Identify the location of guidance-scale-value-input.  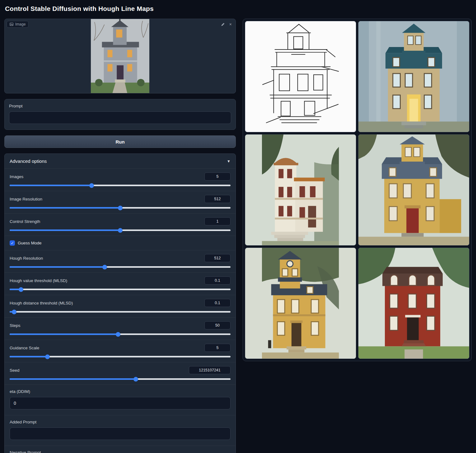
(217, 348).